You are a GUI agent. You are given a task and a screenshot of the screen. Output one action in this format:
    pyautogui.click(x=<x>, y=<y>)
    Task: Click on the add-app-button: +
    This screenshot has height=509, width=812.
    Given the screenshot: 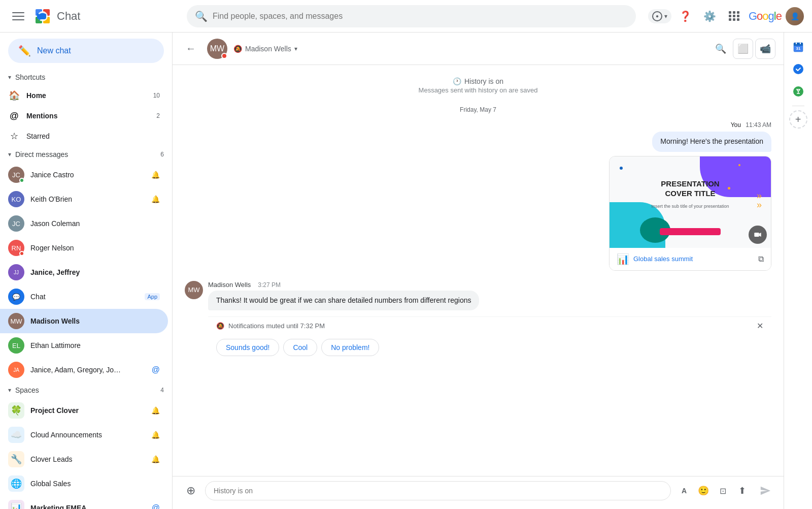 What is the action you would take?
    pyautogui.click(x=798, y=119)
    